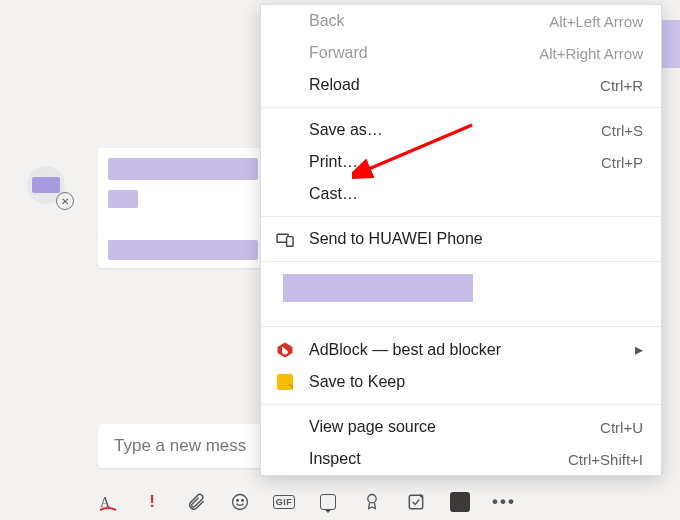 The image size is (680, 520). I want to click on menu-label: Save to Keep, so click(357, 382).